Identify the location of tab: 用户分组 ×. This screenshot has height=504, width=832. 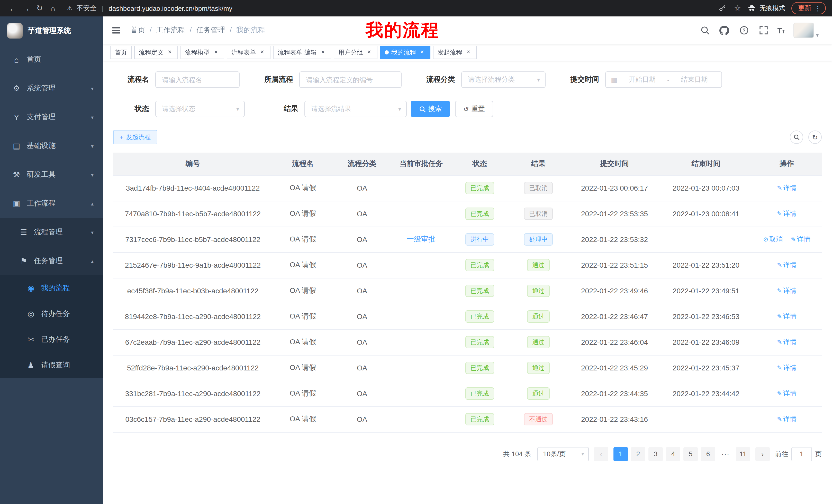
(356, 53).